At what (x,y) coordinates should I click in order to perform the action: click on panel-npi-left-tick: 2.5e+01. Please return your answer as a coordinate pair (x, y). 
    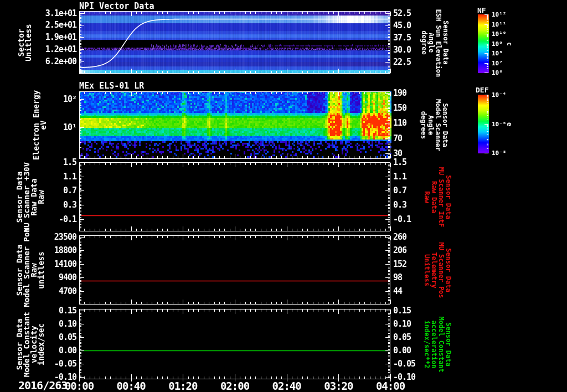
    Looking at the image, I should click on (56, 25).